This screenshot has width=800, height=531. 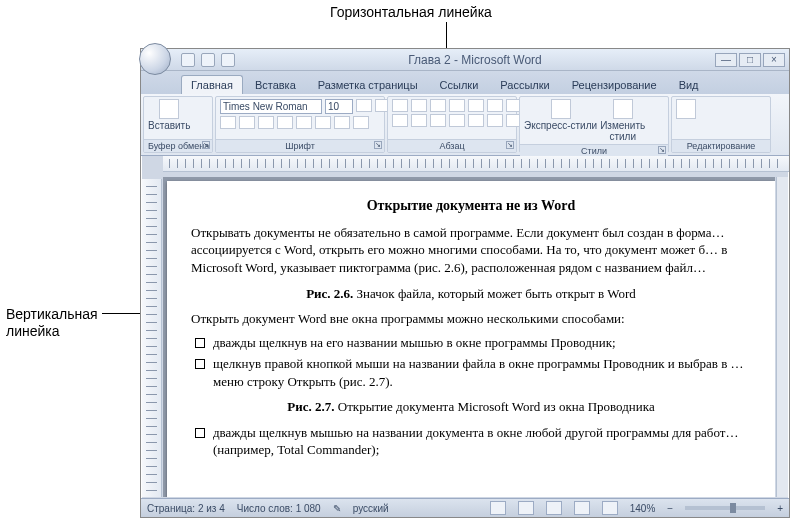 What do you see at coordinates (342, 122) in the screenshot?
I see `highlight-button` at bounding box center [342, 122].